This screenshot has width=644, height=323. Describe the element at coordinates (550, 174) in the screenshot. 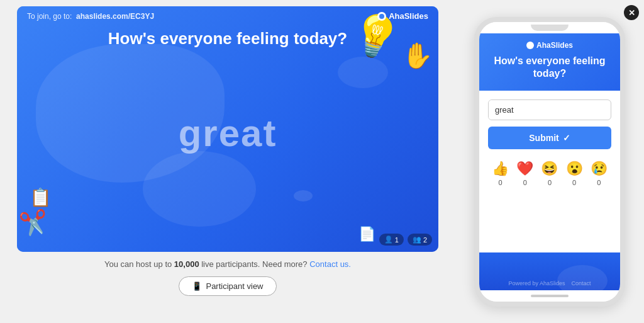

I see `reaction-laugh: 😆 0` at that location.